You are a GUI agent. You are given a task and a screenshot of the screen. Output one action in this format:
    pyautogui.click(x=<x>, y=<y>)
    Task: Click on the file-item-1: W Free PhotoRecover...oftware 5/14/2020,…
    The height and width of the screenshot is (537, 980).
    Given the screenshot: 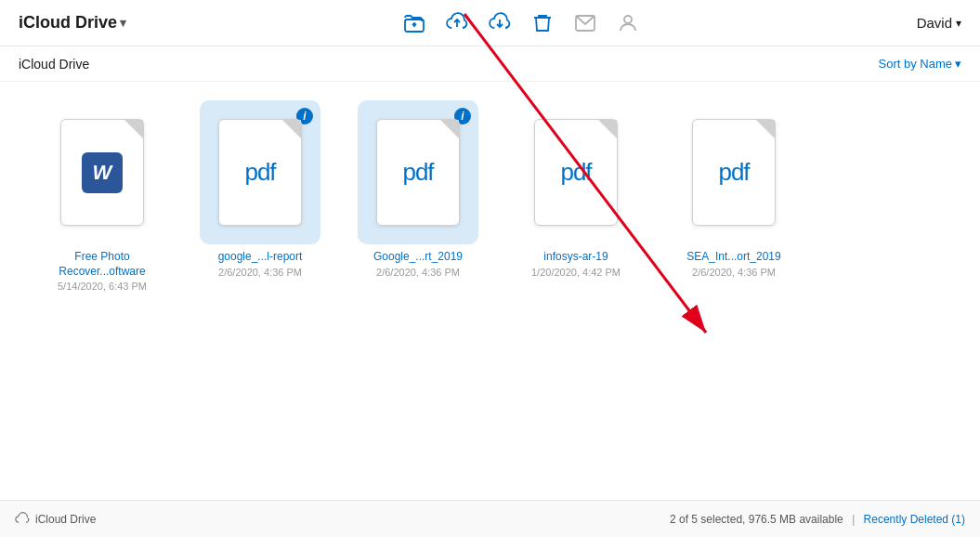 What is the action you would take?
    pyautogui.click(x=102, y=196)
    